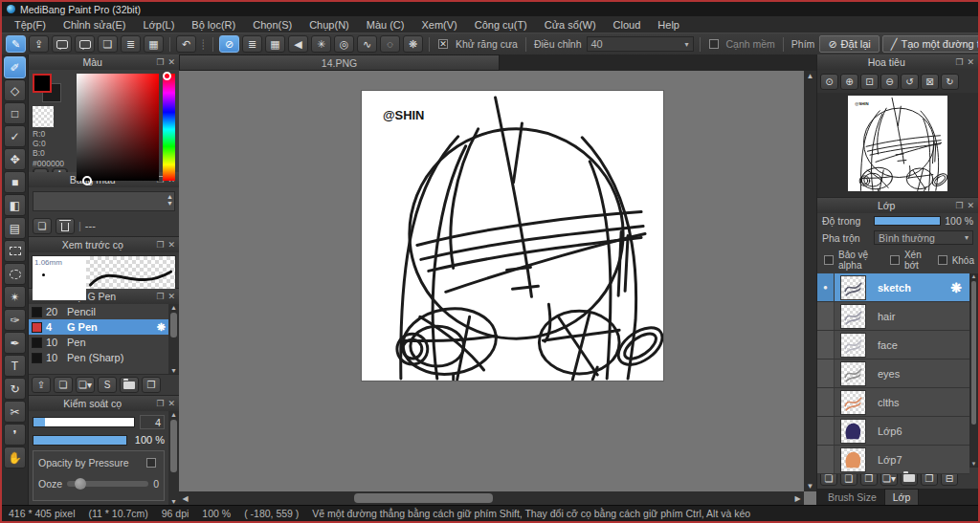  Describe the element at coordinates (894, 316) in the screenshot. I see `layer-row-hair: hair` at that location.